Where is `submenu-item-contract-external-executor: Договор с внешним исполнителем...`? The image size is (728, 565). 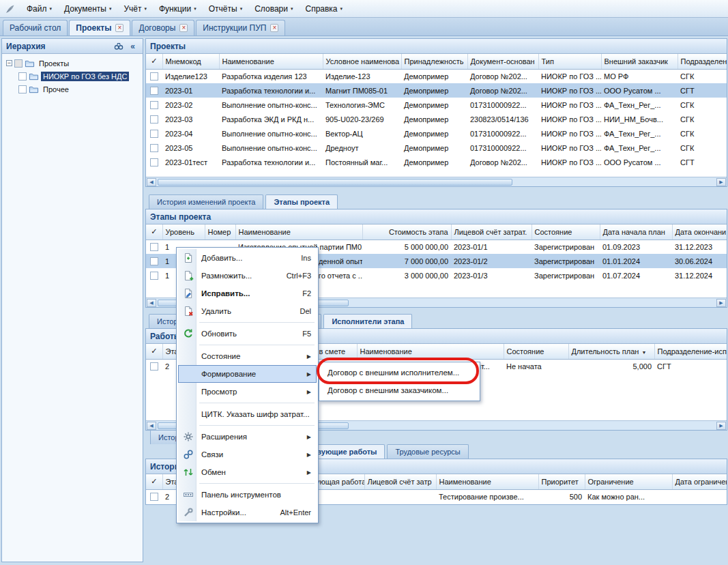 submenu-item-contract-external-executor: Договор с внешним исполнителем... is located at coordinates (400, 373).